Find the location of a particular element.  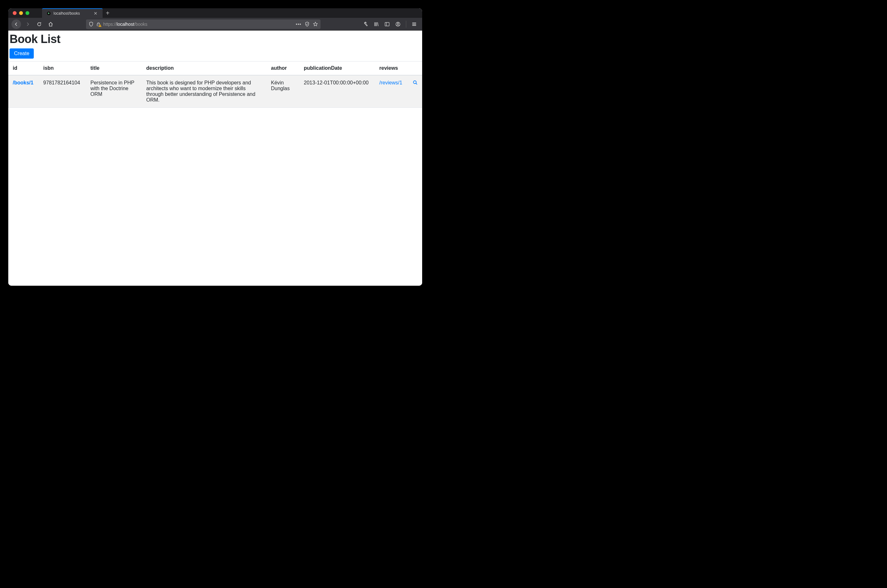

toolbar-right is located at coordinates (390, 24).